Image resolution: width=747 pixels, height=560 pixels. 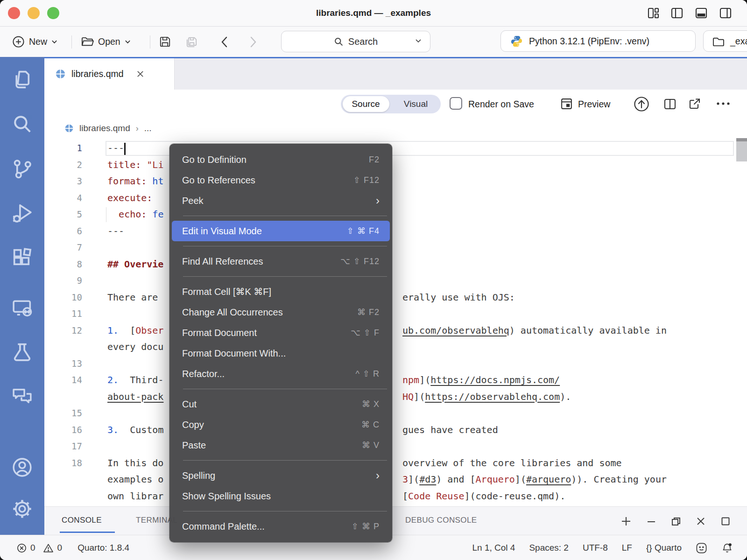 What do you see at coordinates (598, 41) in the screenshot?
I see `interpreter-selector: Python 3.12.1 (PipEnv: .venv)` at bounding box center [598, 41].